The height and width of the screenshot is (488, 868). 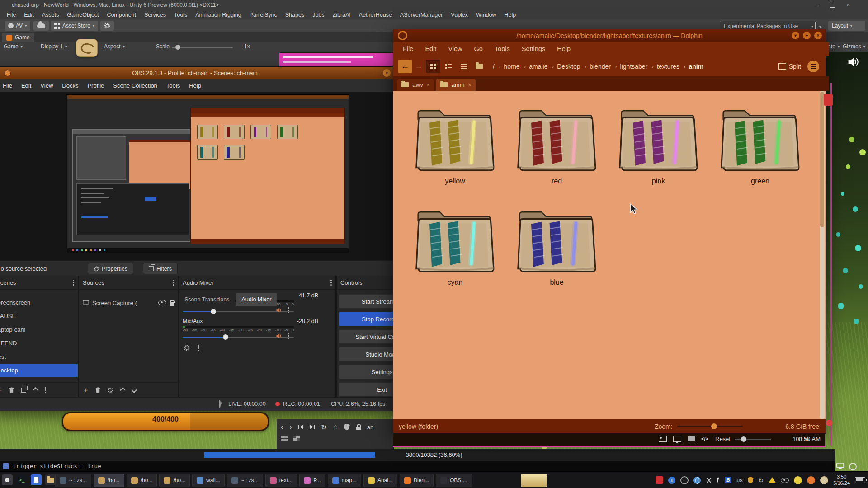 What do you see at coordinates (448, 66) in the screenshot?
I see `compact-view-button` at bounding box center [448, 66].